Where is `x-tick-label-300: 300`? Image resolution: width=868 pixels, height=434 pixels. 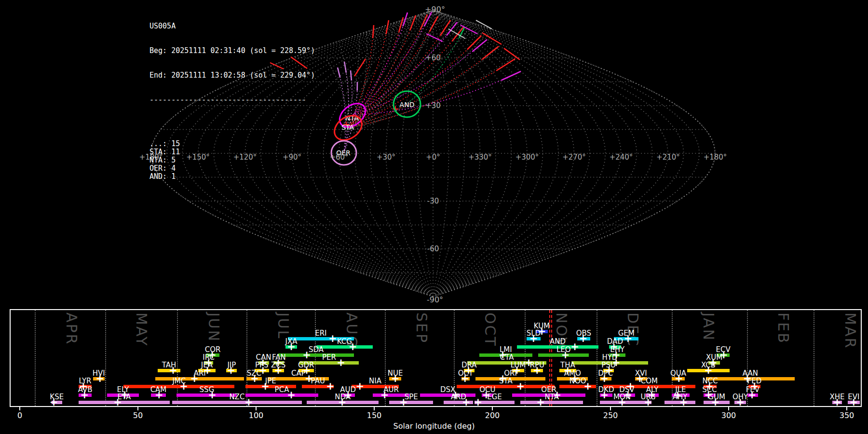 x-tick-label-300: 300 is located at coordinates (729, 416).